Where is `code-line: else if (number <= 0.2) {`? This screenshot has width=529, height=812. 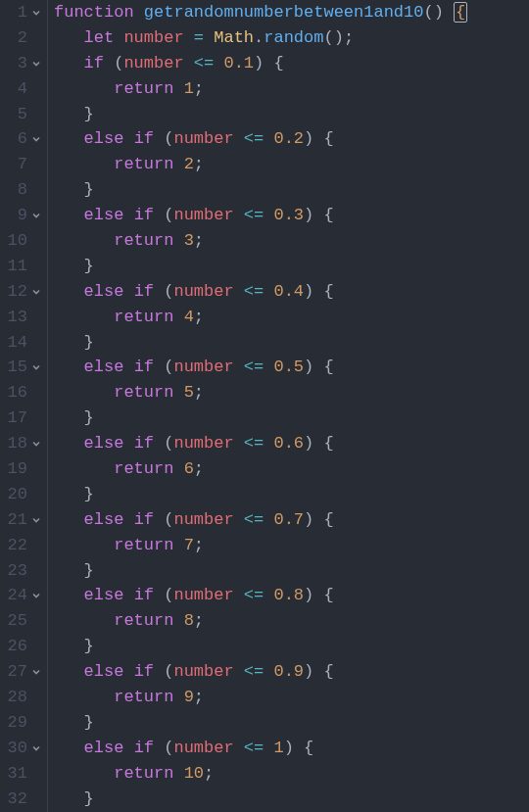 code-line: else if (number <= 0.2) { is located at coordinates (292, 139).